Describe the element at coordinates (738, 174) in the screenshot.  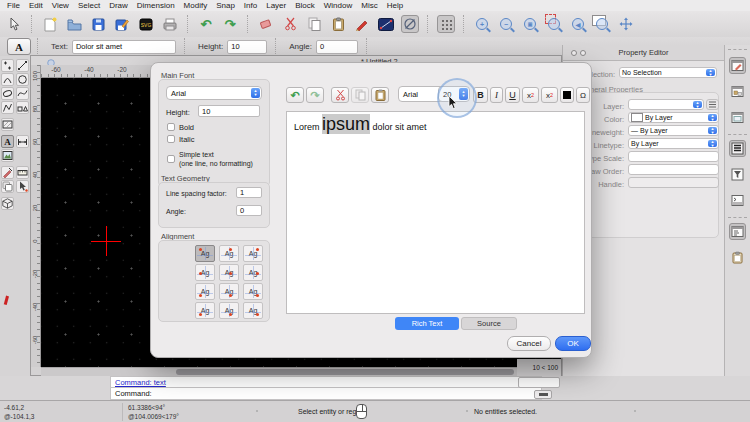
I see `selection-filter-icon` at that location.